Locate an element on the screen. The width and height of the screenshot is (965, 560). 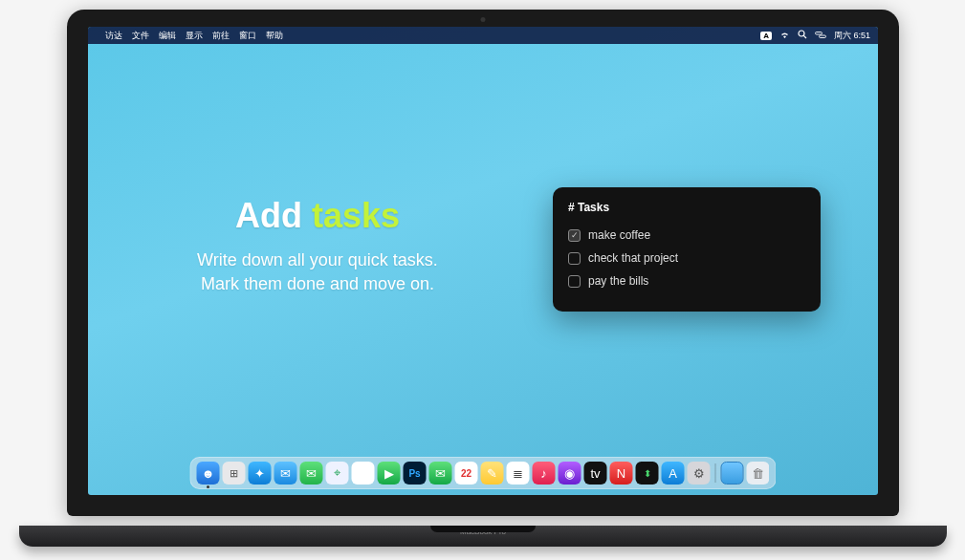
dock-item-tv: tv is located at coordinates (596, 473).